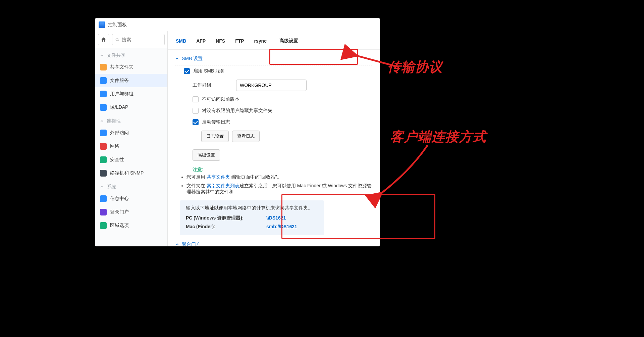 The height and width of the screenshot is (337, 644). What do you see at coordinates (111, 187) in the screenshot?
I see `sidebar-group-label: 系统` at bounding box center [111, 187].